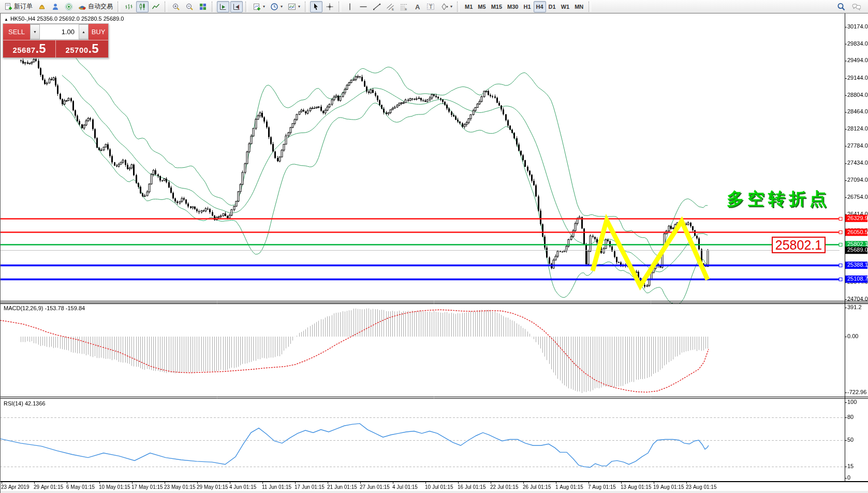 The image size is (868, 493). Describe the element at coordinates (294, 7) in the screenshot. I see `indicators-button: ▾` at that location.